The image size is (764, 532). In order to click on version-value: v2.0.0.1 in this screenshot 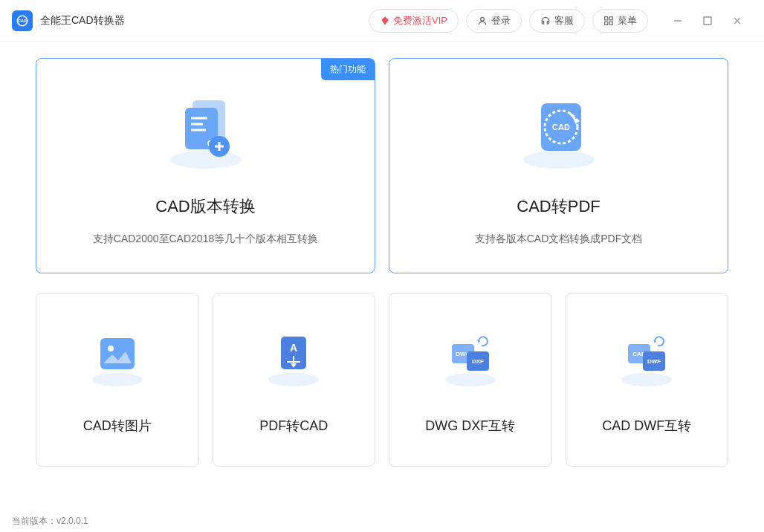, I will do `click(73, 521)`.